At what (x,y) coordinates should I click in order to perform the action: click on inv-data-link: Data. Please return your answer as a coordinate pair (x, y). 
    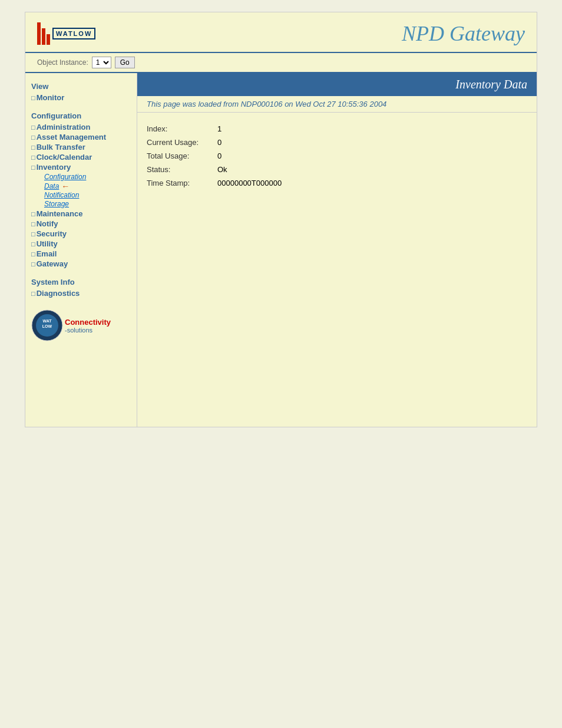
    Looking at the image, I should click on (52, 186).